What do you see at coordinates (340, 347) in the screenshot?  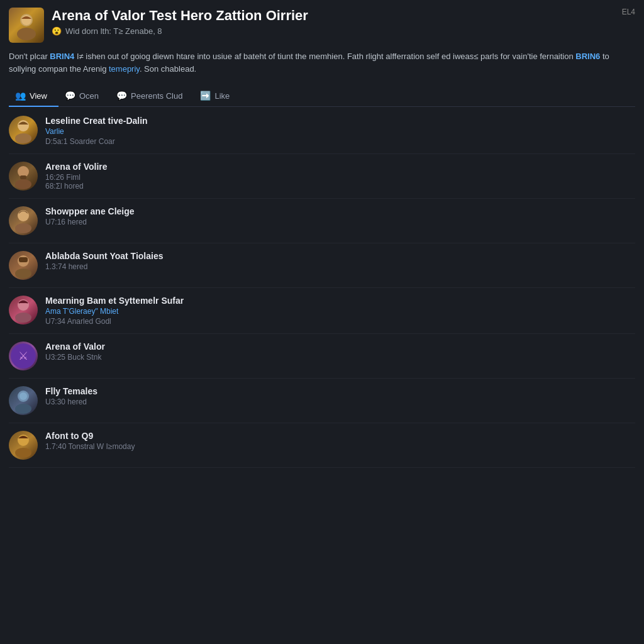 I see `feed-title: Arena of Valor` at bounding box center [340, 347].